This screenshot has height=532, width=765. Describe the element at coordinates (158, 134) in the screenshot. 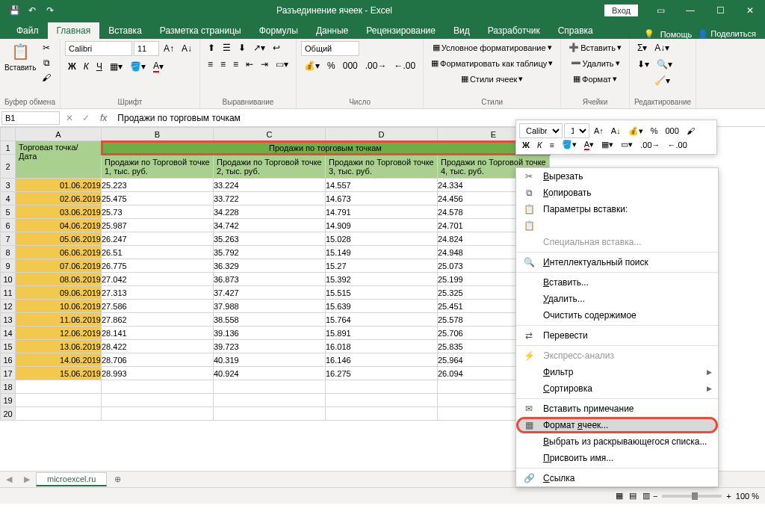

I see `col-header-B: B` at that location.